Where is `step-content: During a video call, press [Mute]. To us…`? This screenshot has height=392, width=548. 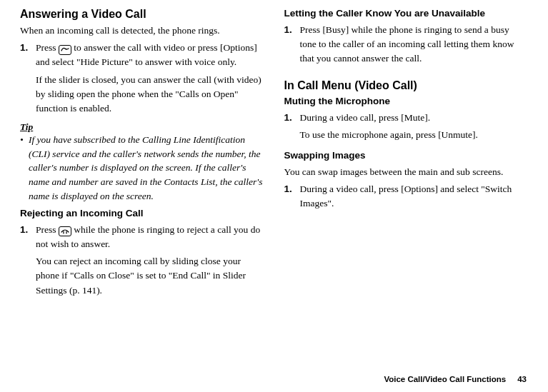
step-content: During a video call, press [Mute]. To us… is located at coordinates (414, 129).